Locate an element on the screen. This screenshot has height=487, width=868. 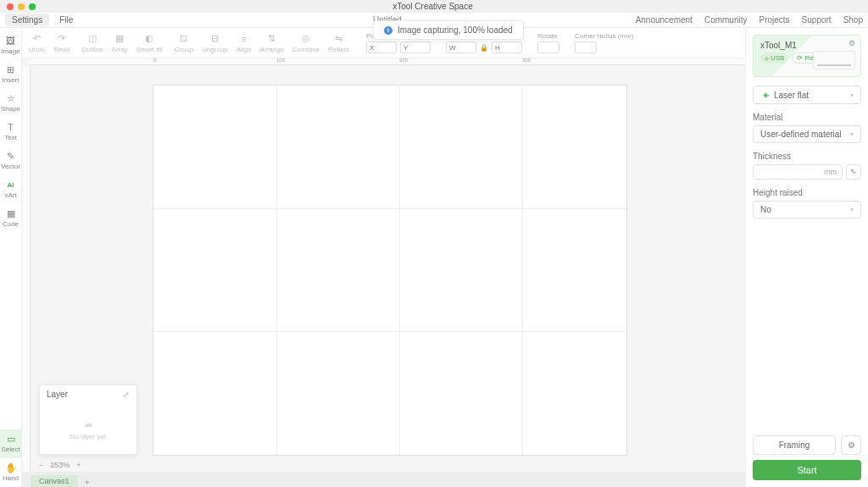
layer-panel: Layer⤢ ☁ No layer yet is located at coordinates (88, 420).